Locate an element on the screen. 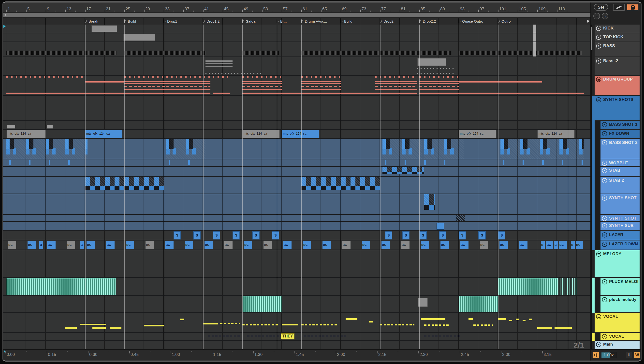  code-clip is located at coordinates (376, 52).